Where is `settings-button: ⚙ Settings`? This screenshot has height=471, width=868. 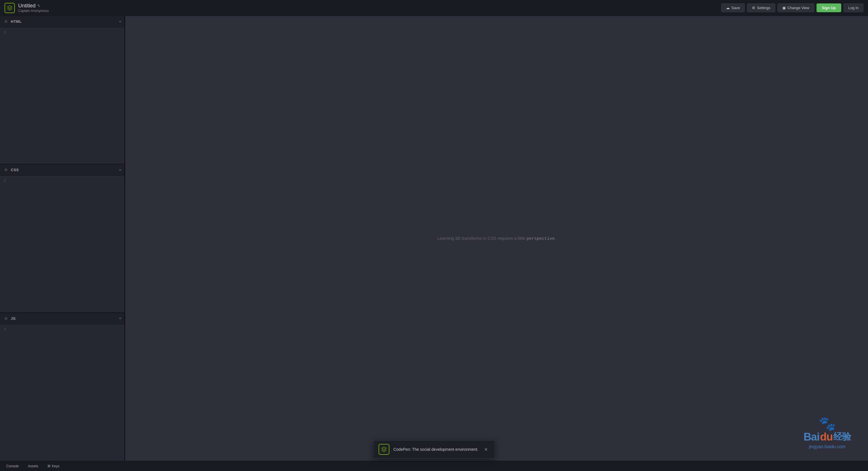
settings-button: ⚙ Settings is located at coordinates (761, 8).